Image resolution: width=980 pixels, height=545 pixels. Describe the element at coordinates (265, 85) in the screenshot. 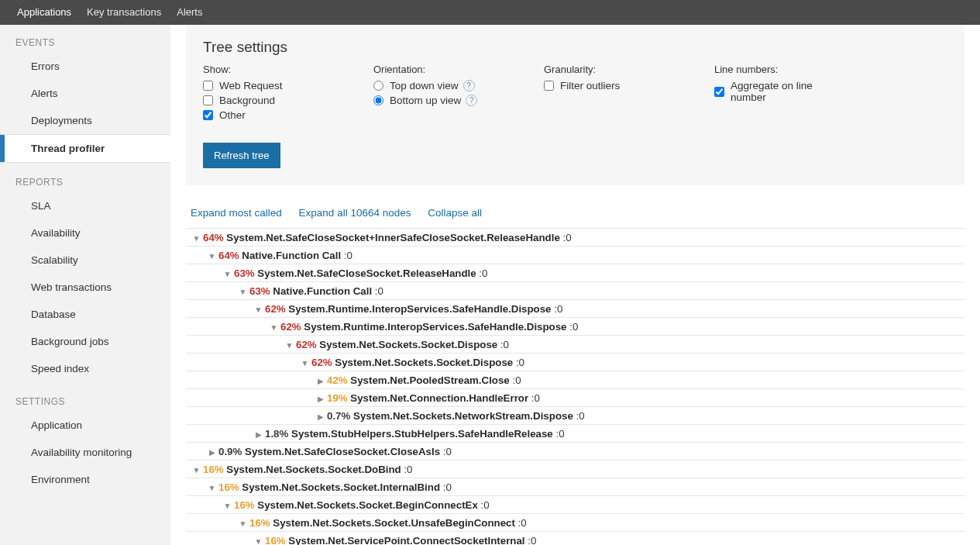

I see `show-option-web-request: Web Request` at that location.